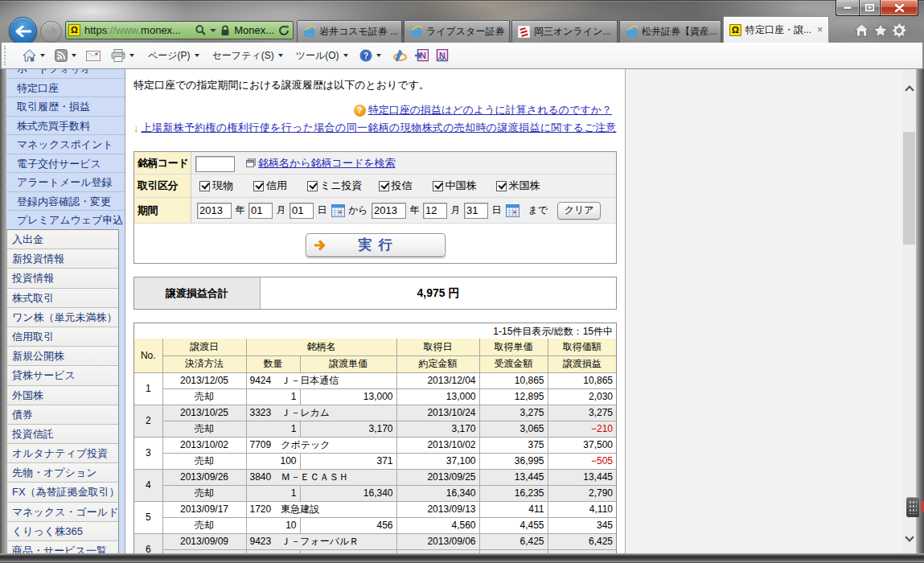 This screenshot has height=563, width=924. I want to click on checkbox-投信: 投信, so click(396, 186).